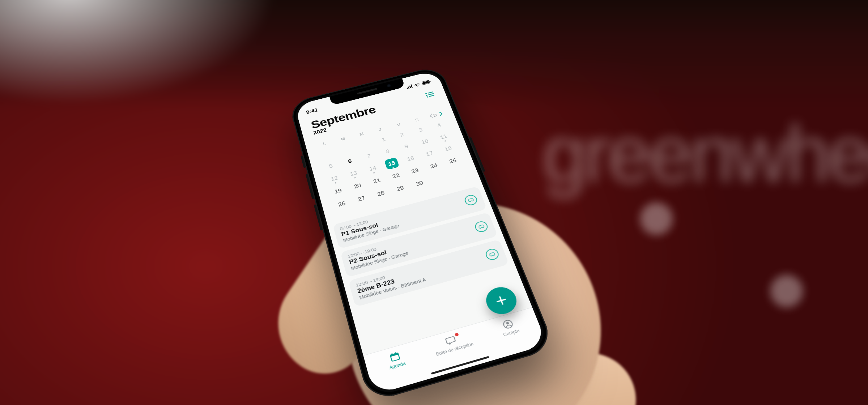 The width and height of the screenshot is (868, 405). What do you see at coordinates (391, 282) in the screenshot?
I see `event-title: 2ème B-223` at bounding box center [391, 282].